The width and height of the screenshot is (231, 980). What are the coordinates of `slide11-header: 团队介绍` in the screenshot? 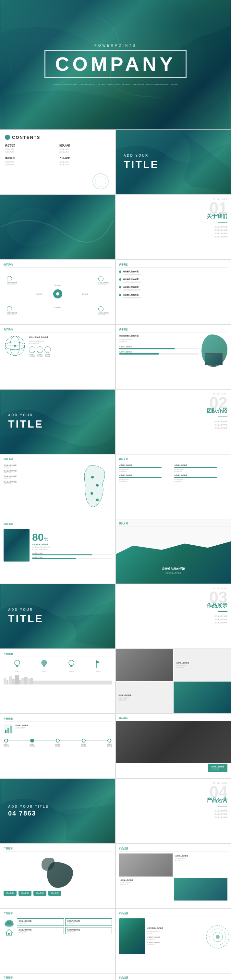 It's located at (58, 460).